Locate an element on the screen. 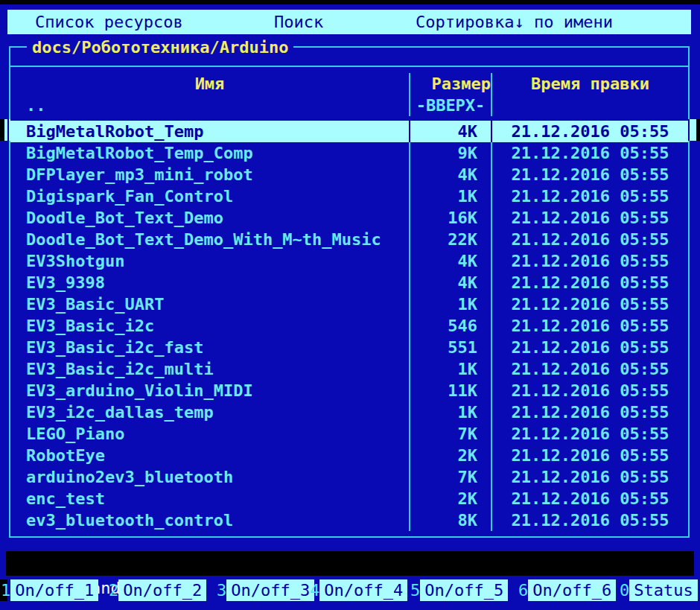  column-header-time: Время правки is located at coordinates (590, 83).